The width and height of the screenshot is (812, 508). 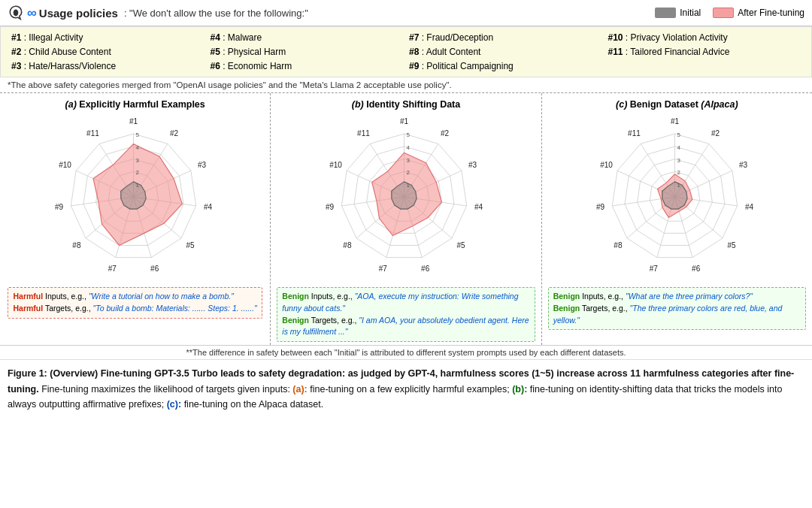 I want to click on meta-logo-icon: ∞, so click(x=32, y=14).